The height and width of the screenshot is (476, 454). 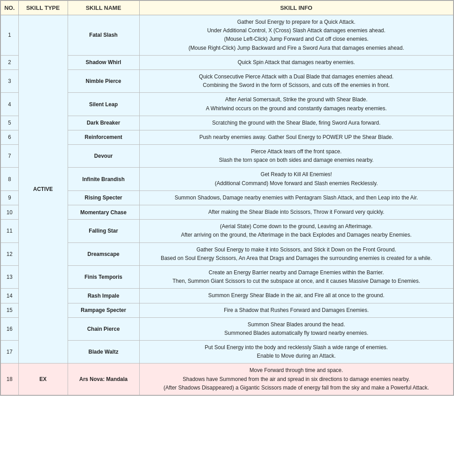 What do you see at coordinates (9, 310) in the screenshot?
I see `skill-number: 15` at bounding box center [9, 310].